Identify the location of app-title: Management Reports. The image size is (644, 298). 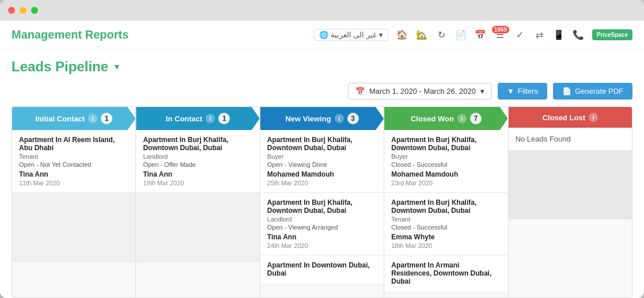
(70, 35).